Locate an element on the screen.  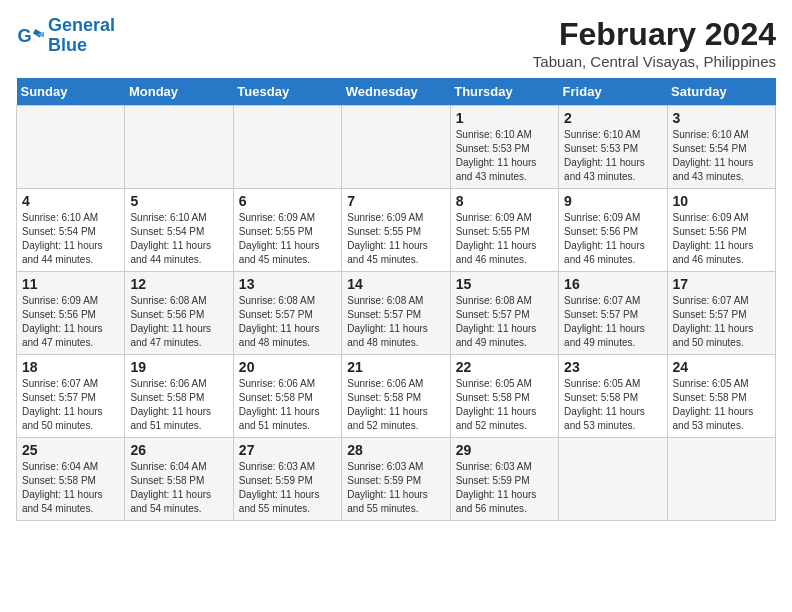
weekday-header-wednesday: Wednesday is located at coordinates (396, 92).